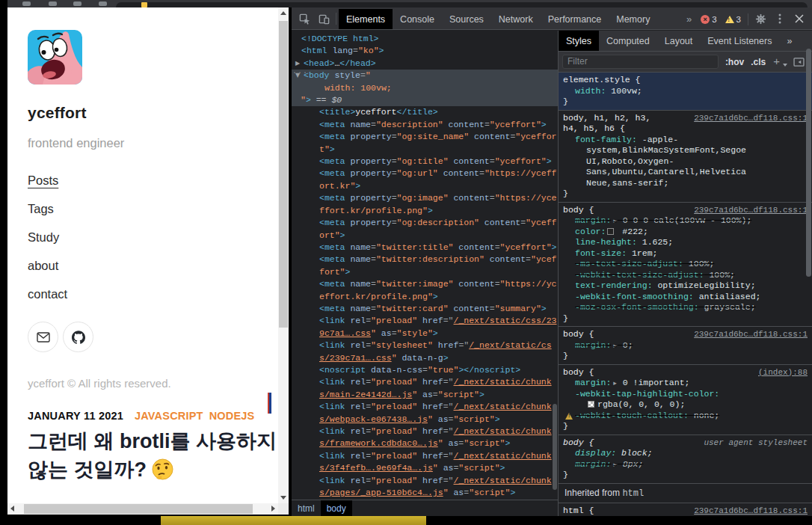 This screenshot has width=812, height=525. What do you see at coordinates (689, 19) in the screenshot?
I see `more-tabs-icon: »` at bounding box center [689, 19].